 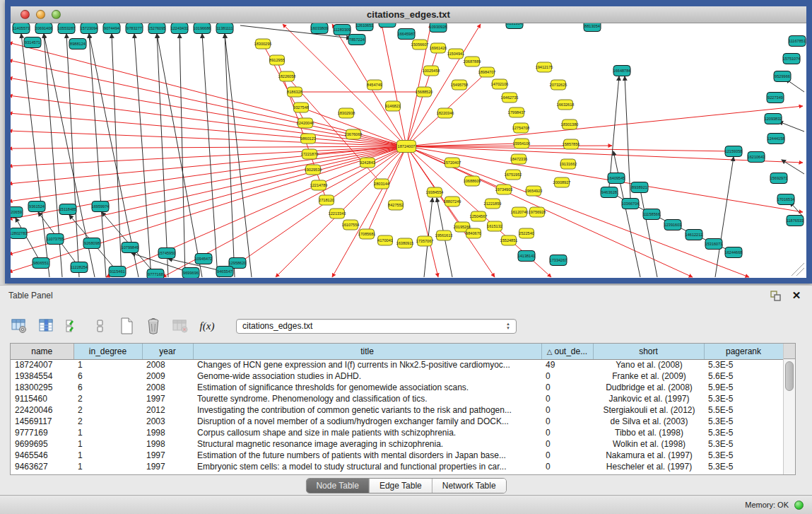 What do you see at coordinates (55, 239) in the screenshot?
I see `teal-node: 11073755` at bounding box center [55, 239].